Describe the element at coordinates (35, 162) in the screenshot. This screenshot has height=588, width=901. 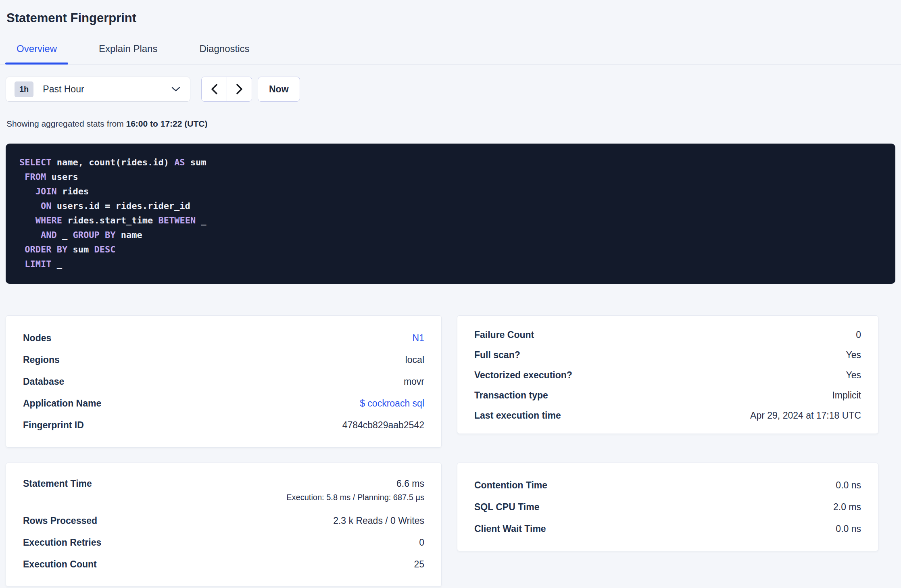
I see `sql-keyword: SELECT` at that location.